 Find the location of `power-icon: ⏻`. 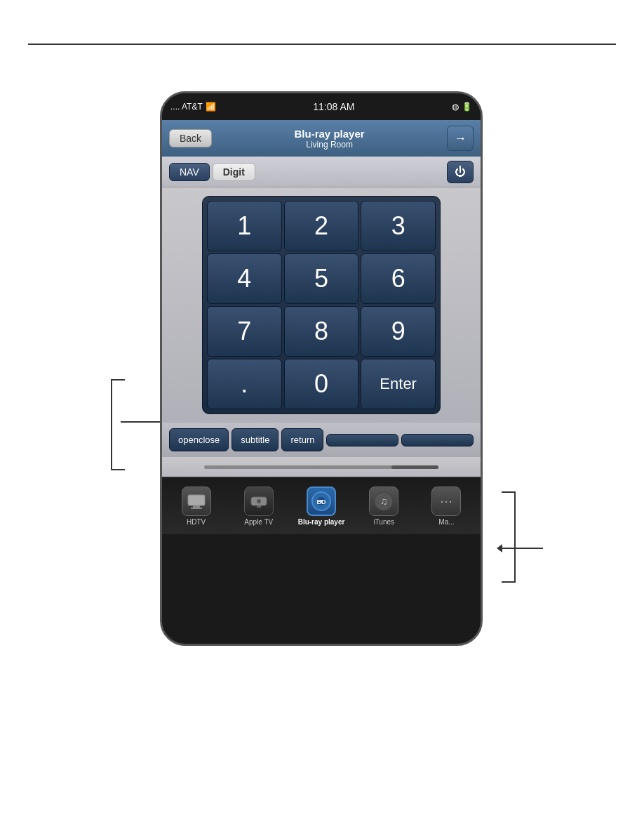

power-icon: ⏻ is located at coordinates (460, 172).